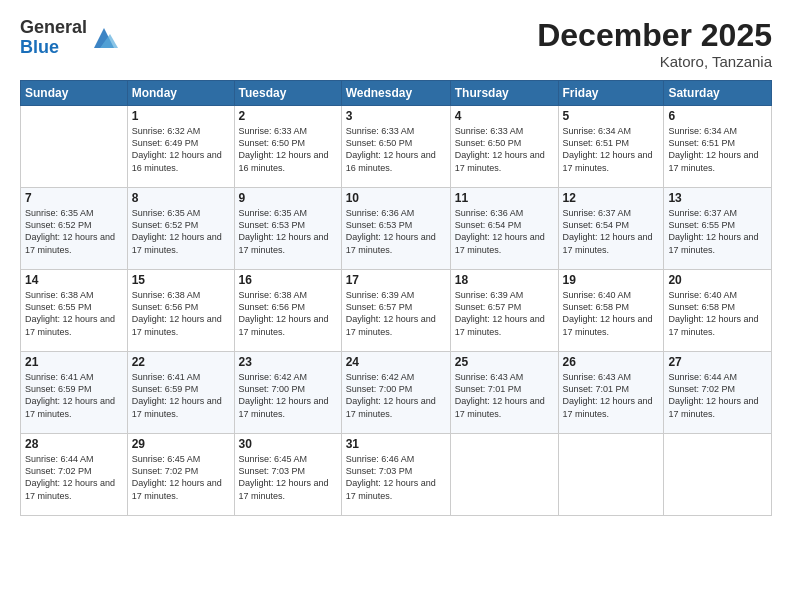  I want to click on calendar-week-row: 21 Sunrise: 6:41 AM Sunset: 6:59 PM Dayl…, so click(396, 393).